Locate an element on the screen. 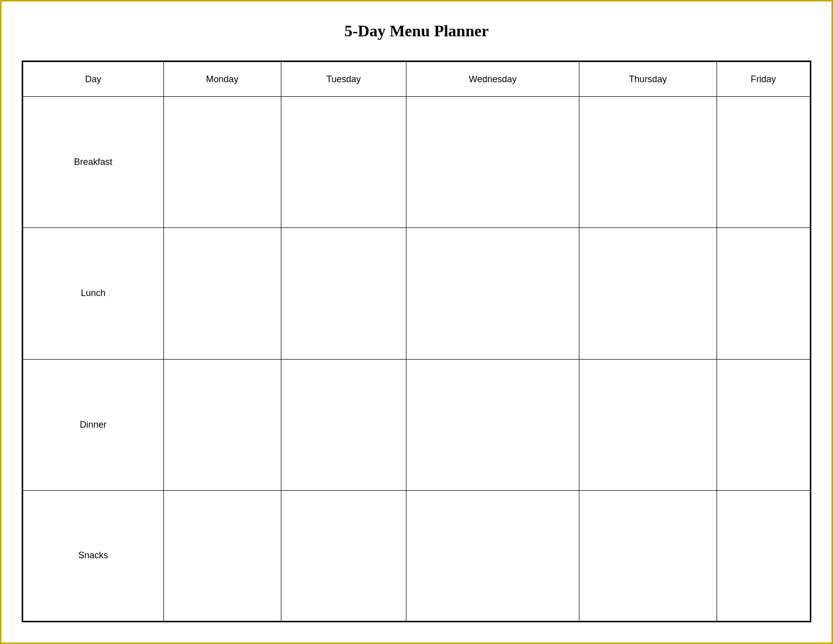 The image size is (833, 644). breakfast-label: Breakfast is located at coordinates (93, 162).